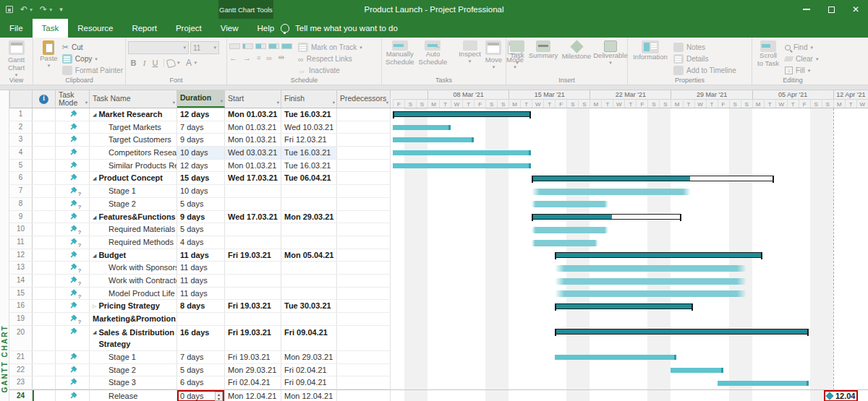 This screenshot has height=401, width=868. I want to click on task-name: Budget, so click(112, 256).